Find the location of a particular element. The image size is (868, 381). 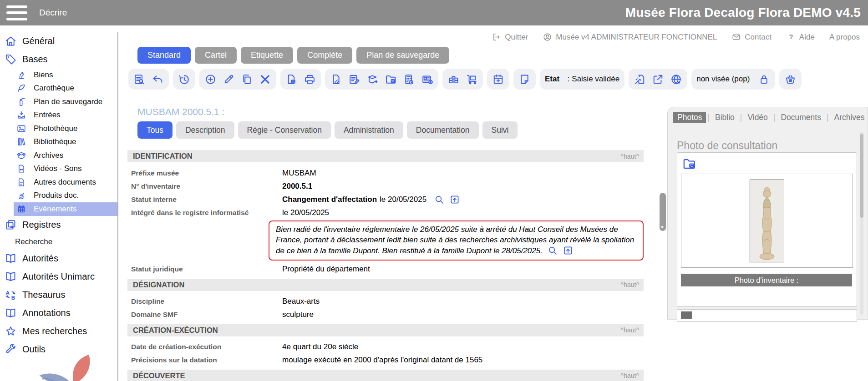

record-tab: Administration is located at coordinates (369, 130).